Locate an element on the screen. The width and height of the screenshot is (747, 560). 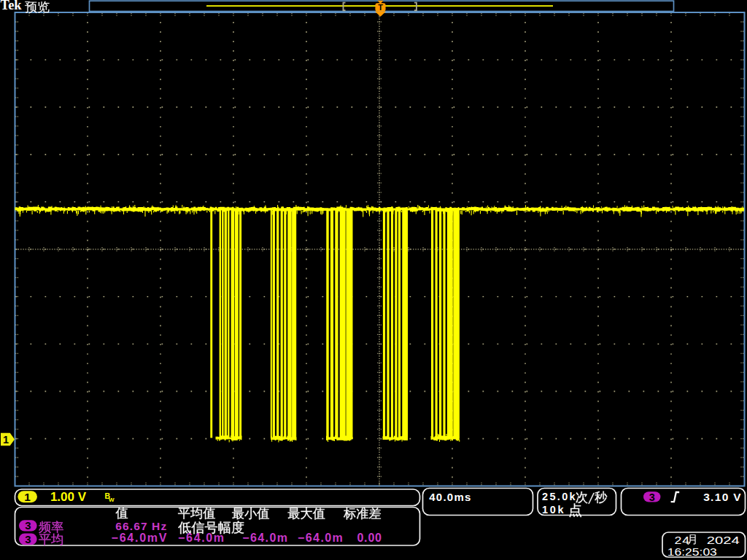
svg-text: 25.0k is located at coordinates (559, 497).